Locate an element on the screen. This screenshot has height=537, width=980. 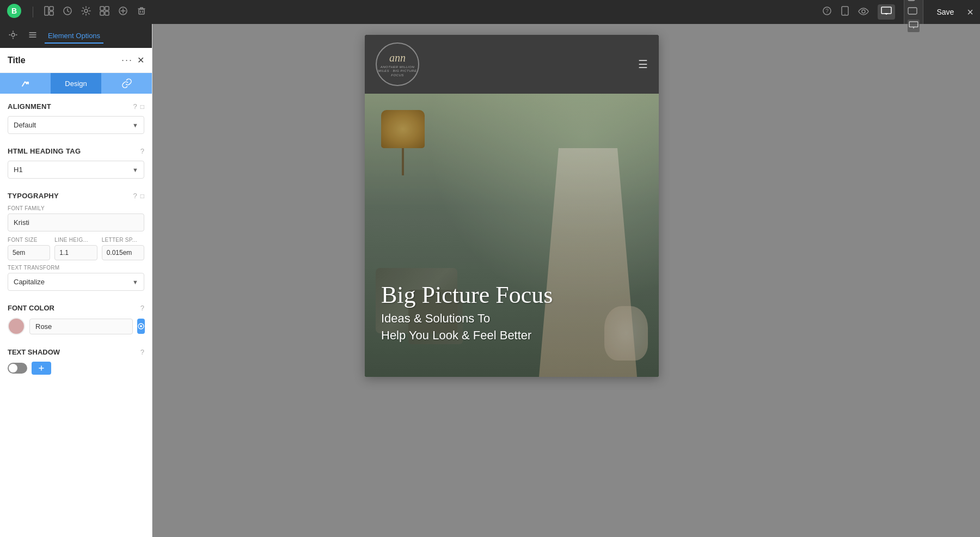
text-transform-label: TEXT TRANSFORM is located at coordinates (76, 268).